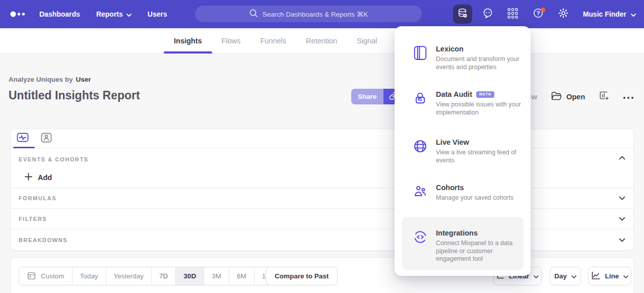 The height and width of the screenshot is (293, 644). Describe the element at coordinates (449, 49) in the screenshot. I see `menu-item-title: Lexicon` at that location.